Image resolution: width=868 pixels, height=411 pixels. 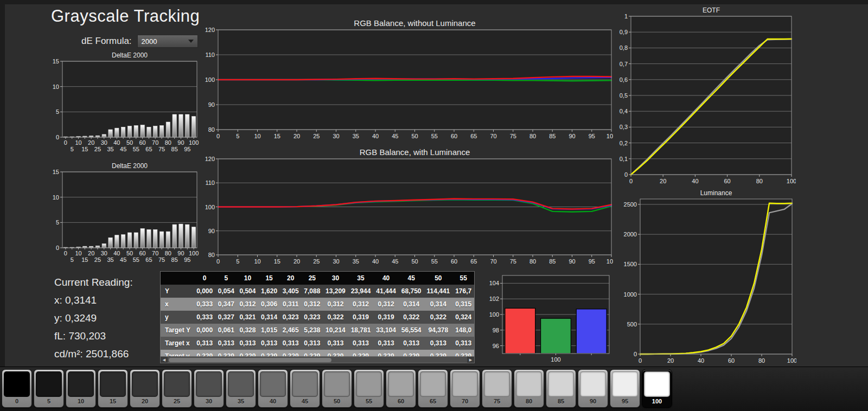 What do you see at coordinates (463, 291) in the screenshot?
I see `table-cell: 176,7` at bounding box center [463, 291].